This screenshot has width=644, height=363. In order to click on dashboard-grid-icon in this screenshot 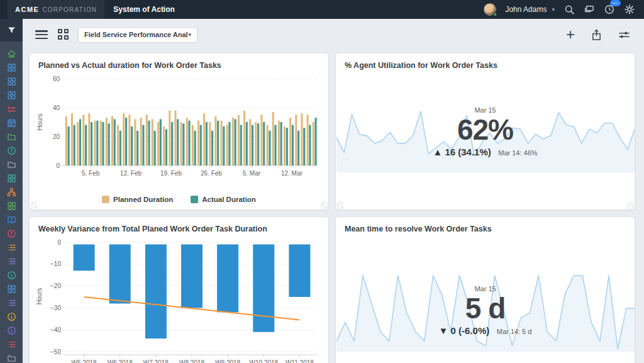, I will do `click(64, 35)`.